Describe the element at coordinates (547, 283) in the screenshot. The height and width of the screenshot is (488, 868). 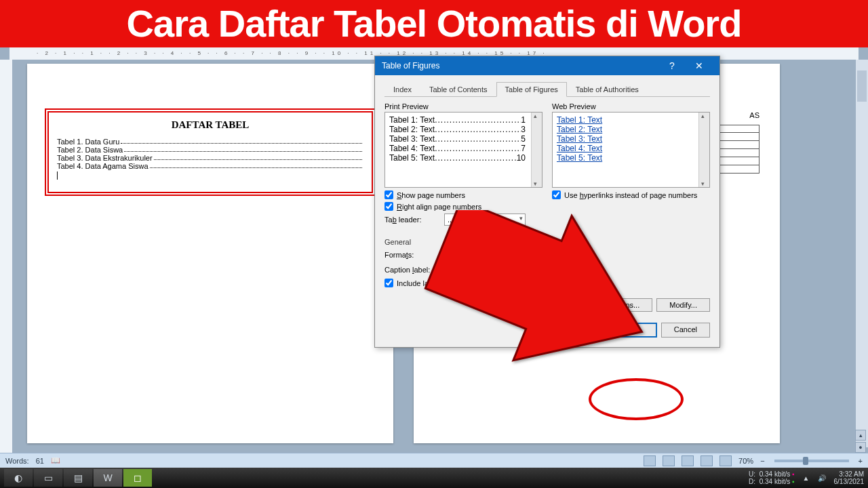
I see `include-label-checkbox: Include label and number` at that location.